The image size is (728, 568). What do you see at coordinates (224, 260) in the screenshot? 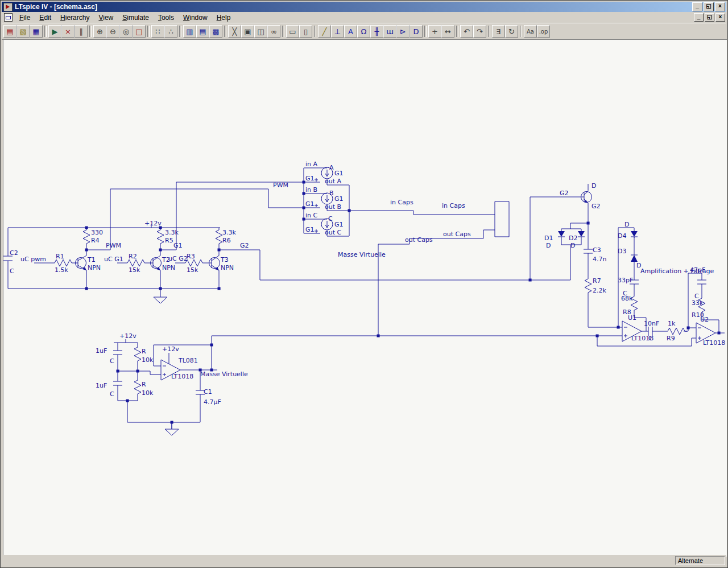
I see `label-t3-name: T3` at bounding box center [224, 260].